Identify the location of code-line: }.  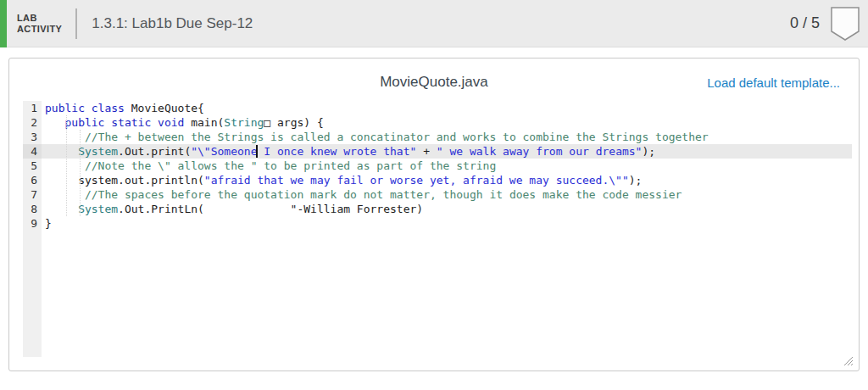
(447, 224).